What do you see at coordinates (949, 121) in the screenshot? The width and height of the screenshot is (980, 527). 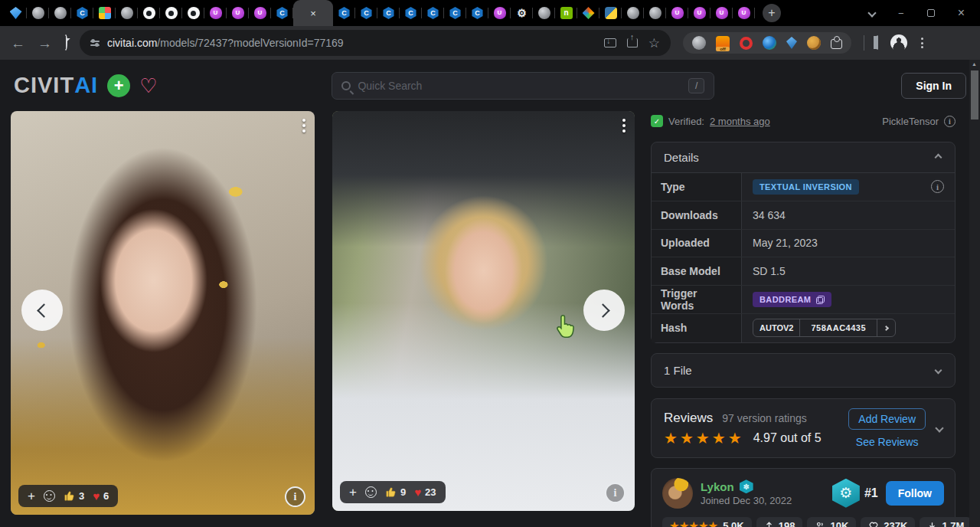 I see `format-info-icon: i` at bounding box center [949, 121].